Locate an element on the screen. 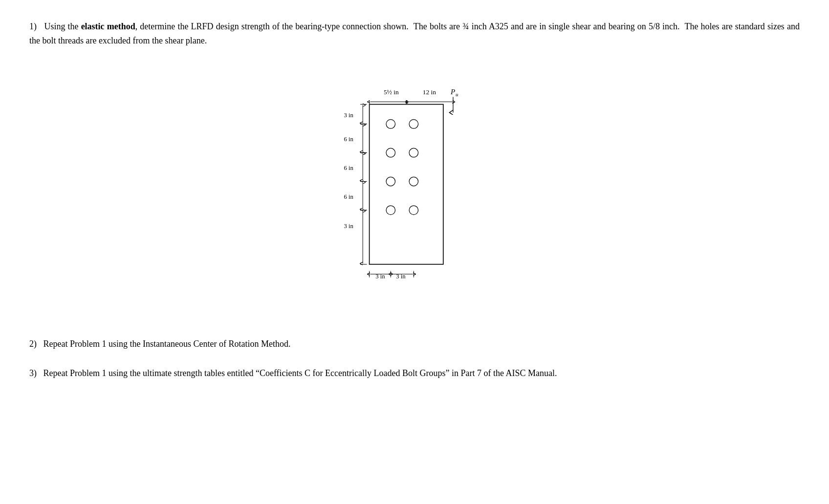  svg-text: u is located at coordinates (457, 94).